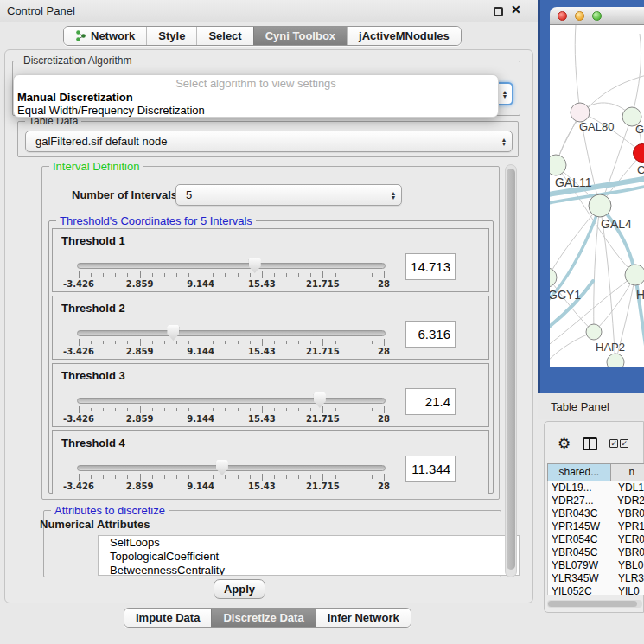  What do you see at coordinates (256, 111) in the screenshot?
I see `dropdown-option-equal-width: Equal Width/Frequency Discretization` at bounding box center [256, 111].